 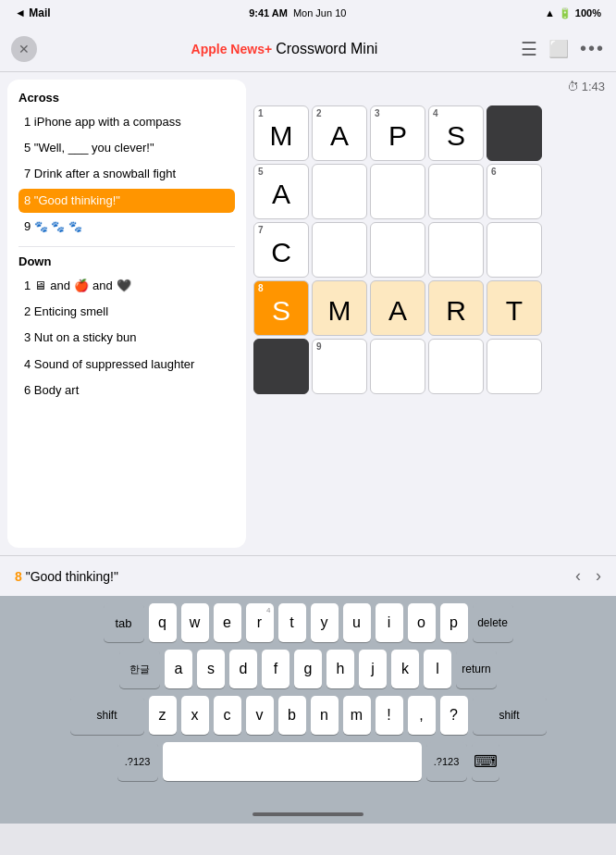 What do you see at coordinates (260, 623) in the screenshot?
I see `key-r: r4` at bounding box center [260, 623].